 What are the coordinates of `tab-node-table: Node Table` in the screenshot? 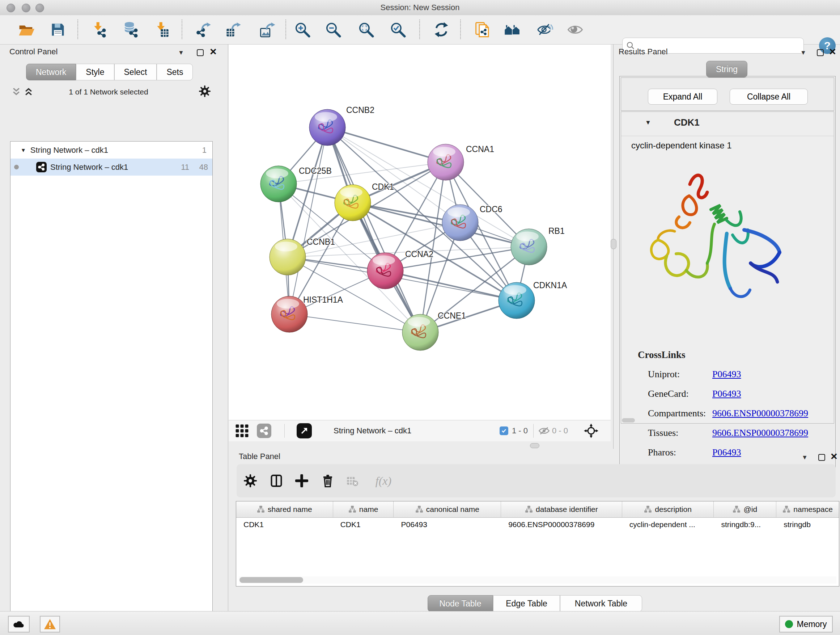 It's located at (460, 603).